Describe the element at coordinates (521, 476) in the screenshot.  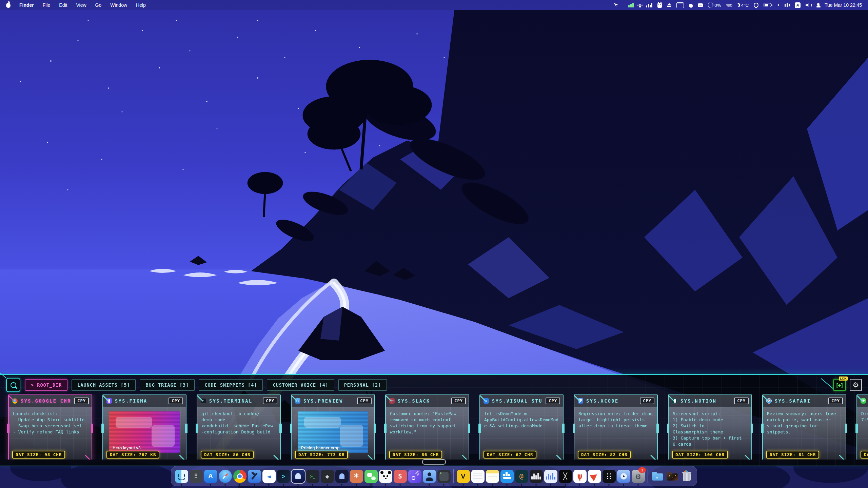
I see `dock-at-audio-app: @` at that location.